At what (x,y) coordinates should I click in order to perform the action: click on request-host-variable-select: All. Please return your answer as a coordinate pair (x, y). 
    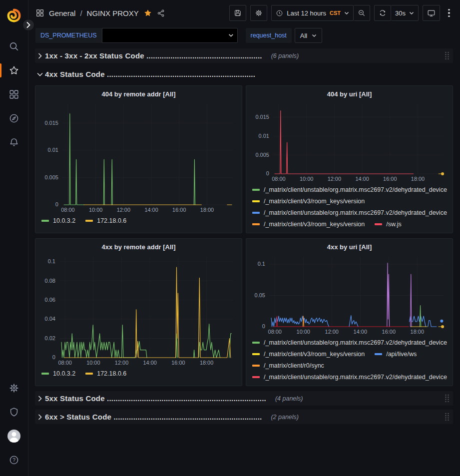
    Looking at the image, I should click on (309, 35).